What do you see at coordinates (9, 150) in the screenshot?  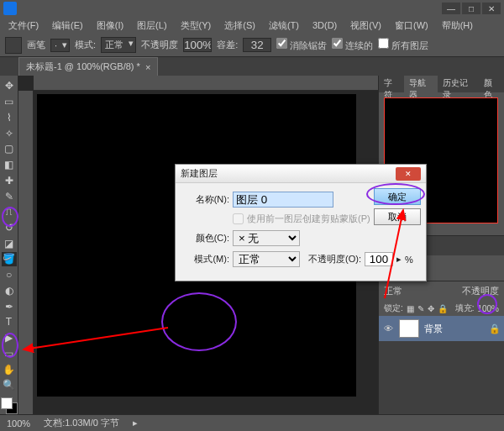 I see `crop-tool: ▢` at bounding box center [9, 150].